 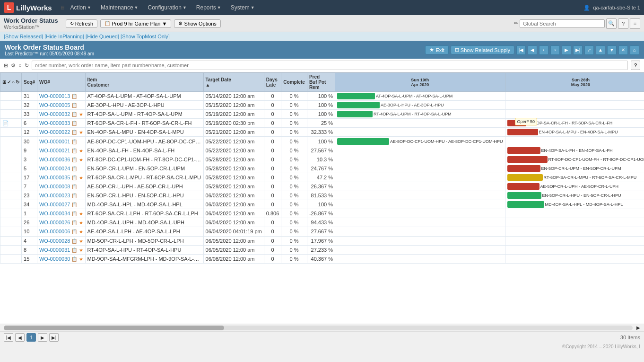 I want to click on filter-show-topmost: [Show TopMost Only], so click(x=145, y=36).